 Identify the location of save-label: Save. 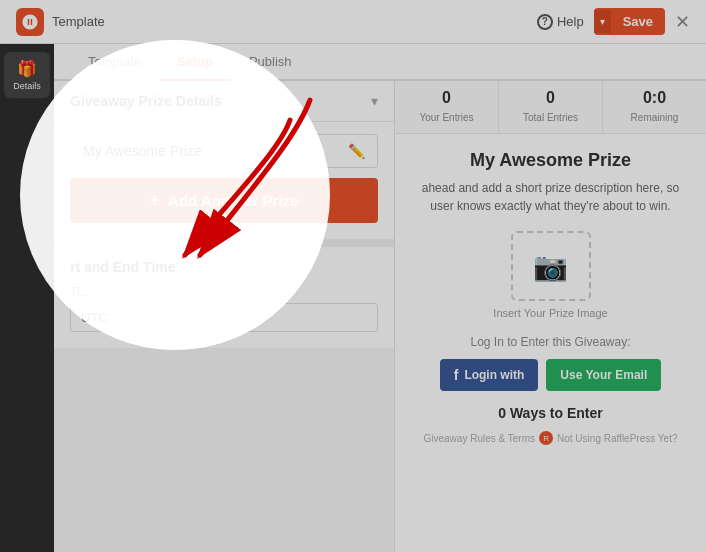
(638, 22).